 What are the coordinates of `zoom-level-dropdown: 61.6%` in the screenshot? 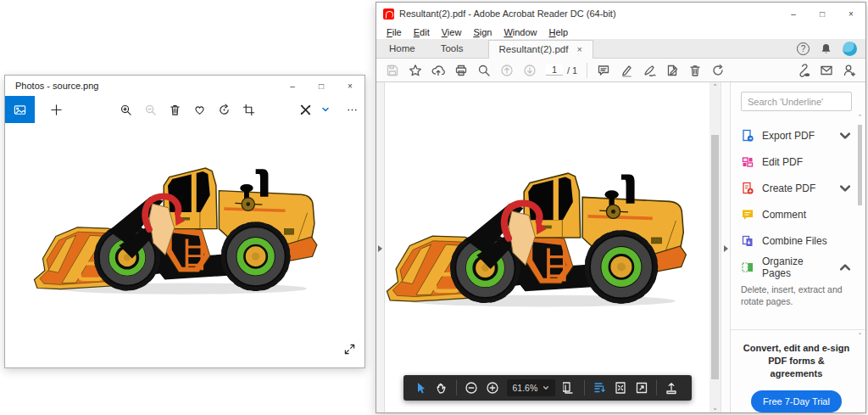 It's located at (531, 388).